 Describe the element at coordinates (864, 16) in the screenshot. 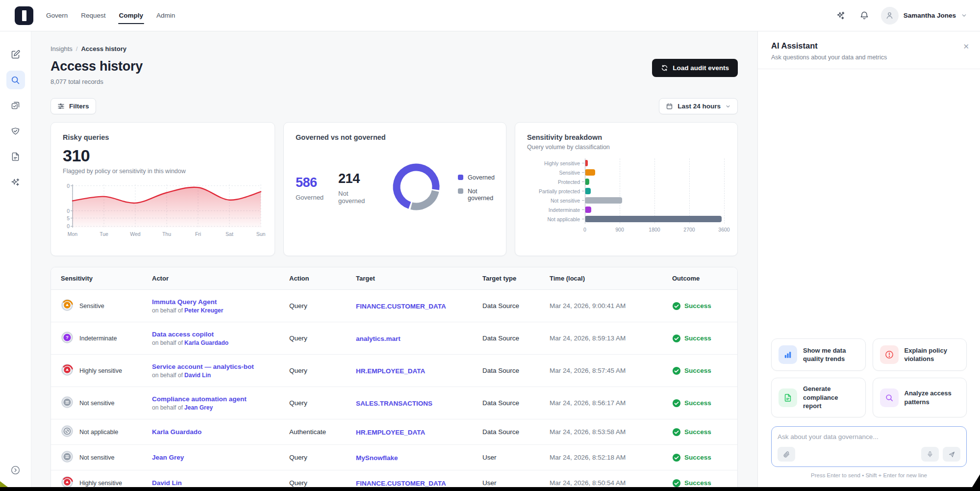

I see `bell-icon` at that location.